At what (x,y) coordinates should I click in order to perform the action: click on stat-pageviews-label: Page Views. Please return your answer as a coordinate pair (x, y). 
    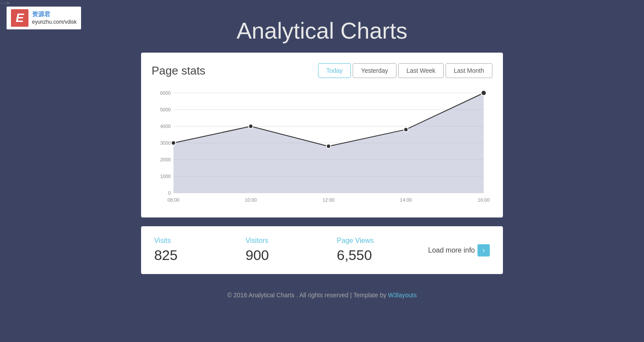
    Looking at the image, I should click on (382, 241).